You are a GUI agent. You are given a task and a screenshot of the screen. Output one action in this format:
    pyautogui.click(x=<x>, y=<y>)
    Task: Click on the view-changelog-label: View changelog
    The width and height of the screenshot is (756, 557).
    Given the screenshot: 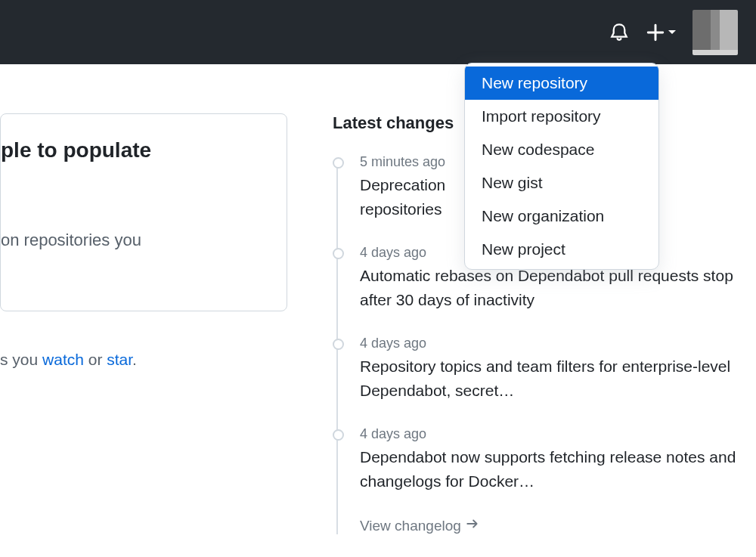 What is the action you would take?
    pyautogui.click(x=411, y=526)
    